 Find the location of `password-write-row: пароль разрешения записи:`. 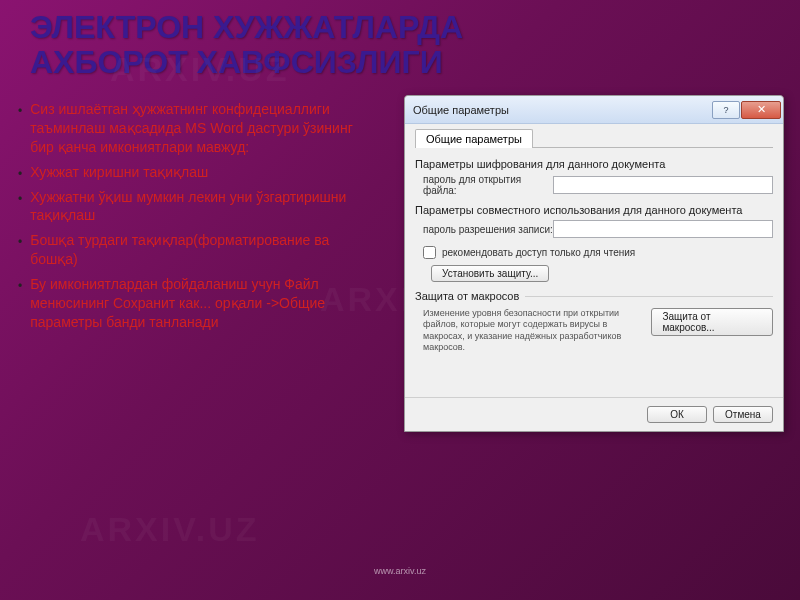

password-write-row: пароль разрешения записи: is located at coordinates (594, 229).